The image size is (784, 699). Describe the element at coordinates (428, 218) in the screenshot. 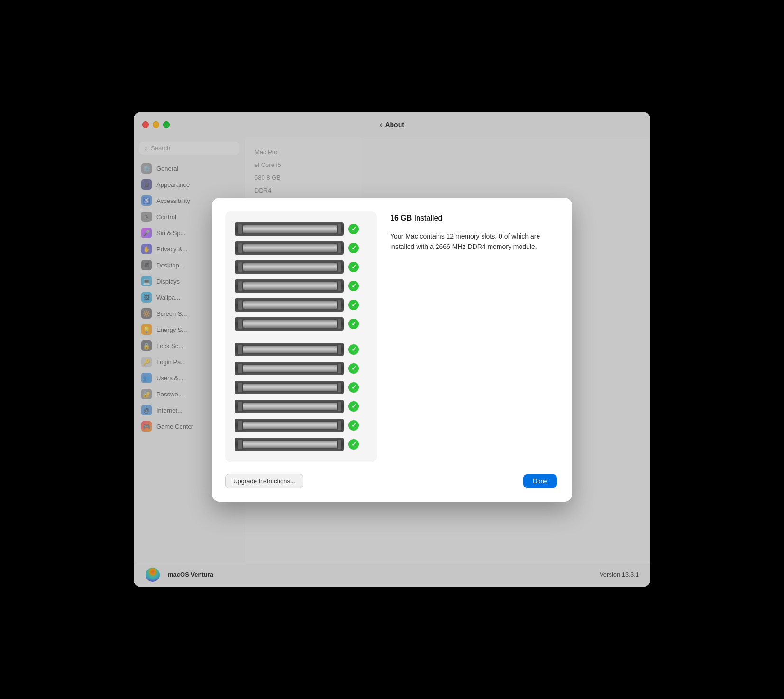

I see `memory-installed-label: Installed` at that location.